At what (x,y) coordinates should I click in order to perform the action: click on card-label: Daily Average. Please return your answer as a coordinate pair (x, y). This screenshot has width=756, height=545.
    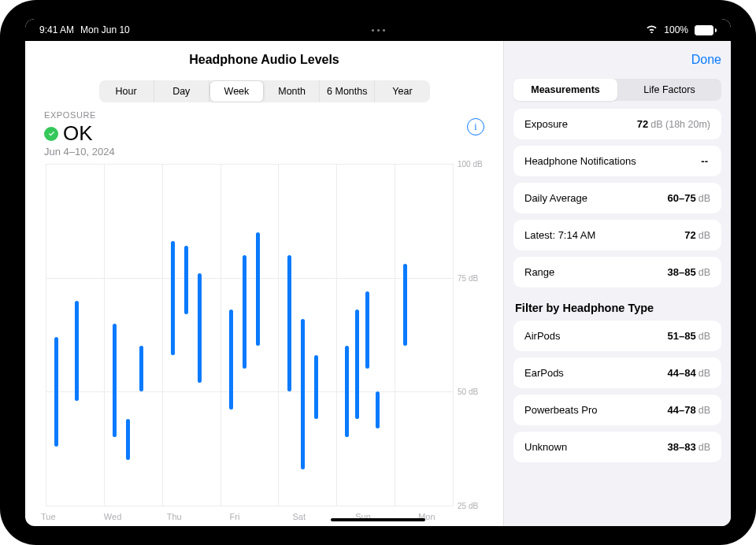
    Looking at the image, I should click on (556, 198).